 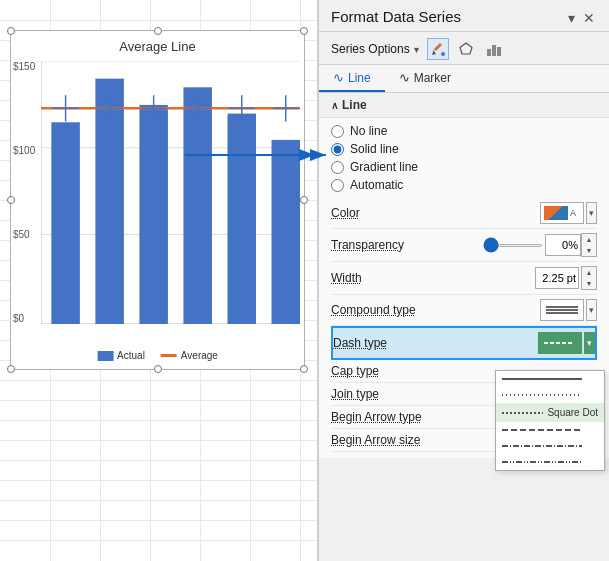 What do you see at coordinates (589, 284) in the screenshot?
I see `width-down: ▼` at bounding box center [589, 284].